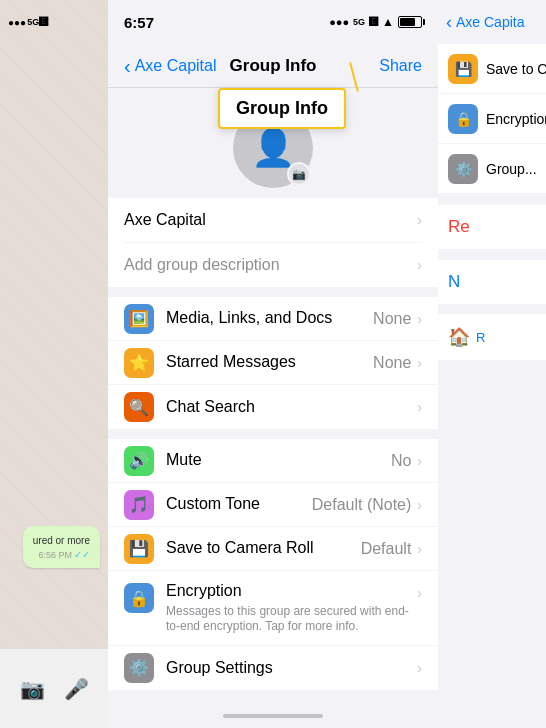 This screenshot has height=728, width=546. What do you see at coordinates (463, 69) in the screenshot?
I see `right-save-icon: 💾` at bounding box center [463, 69].